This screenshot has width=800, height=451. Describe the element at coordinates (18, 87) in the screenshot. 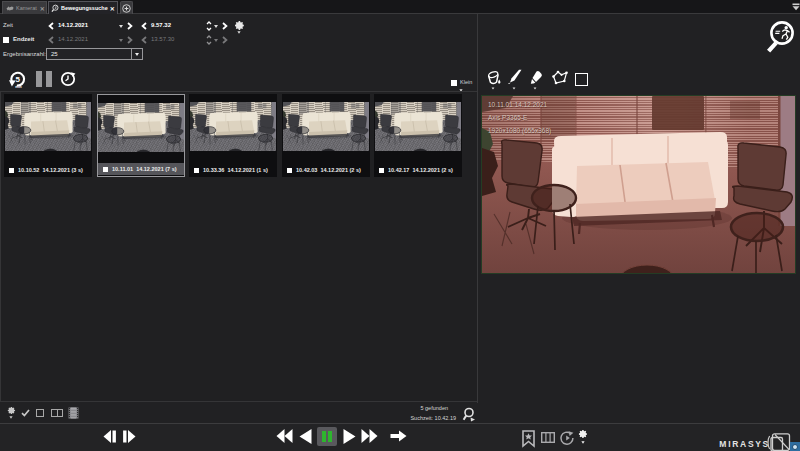

I see `svg-text: min` at that location.